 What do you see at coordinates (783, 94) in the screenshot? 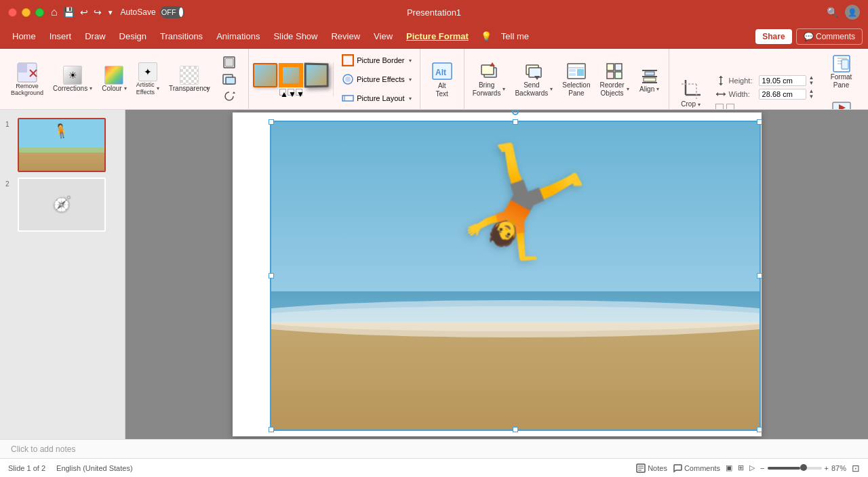
I see `width-input` at bounding box center [783, 94].